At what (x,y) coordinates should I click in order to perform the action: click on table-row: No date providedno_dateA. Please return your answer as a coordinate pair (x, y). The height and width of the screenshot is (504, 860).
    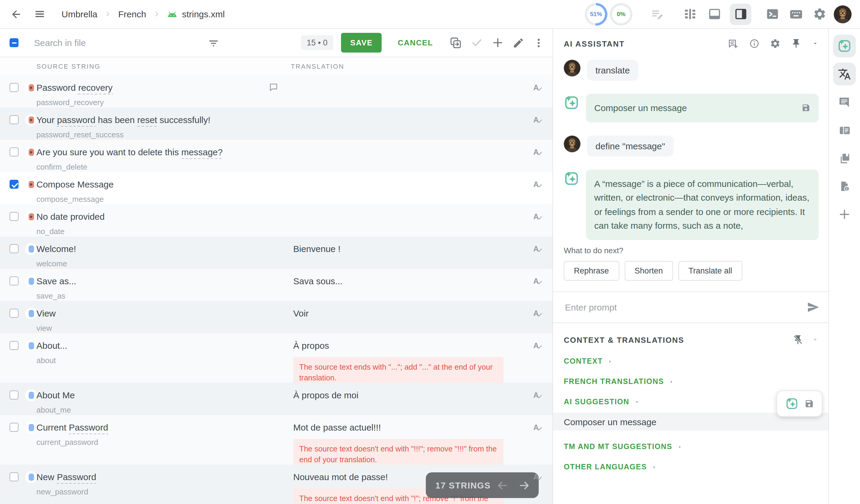
    Looking at the image, I should click on (276, 220).